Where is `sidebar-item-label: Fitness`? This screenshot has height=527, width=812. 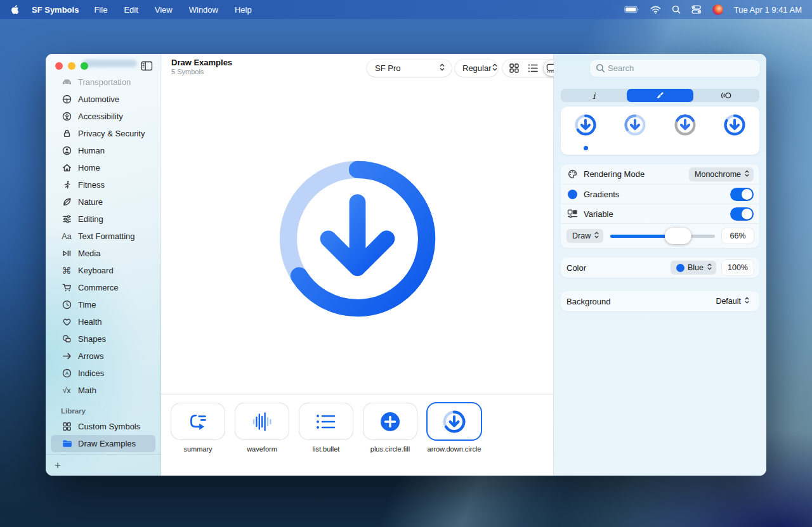
sidebar-item-label: Fitness is located at coordinates (91, 185).